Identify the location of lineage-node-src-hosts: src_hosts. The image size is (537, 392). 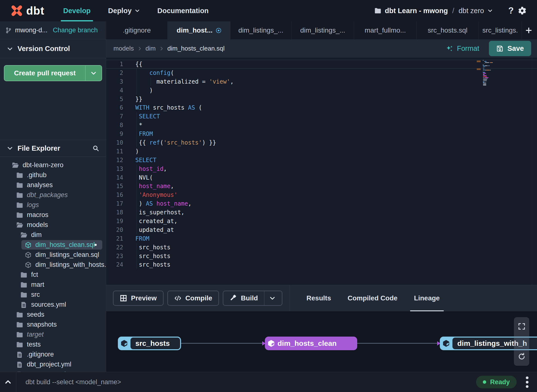
(149, 343).